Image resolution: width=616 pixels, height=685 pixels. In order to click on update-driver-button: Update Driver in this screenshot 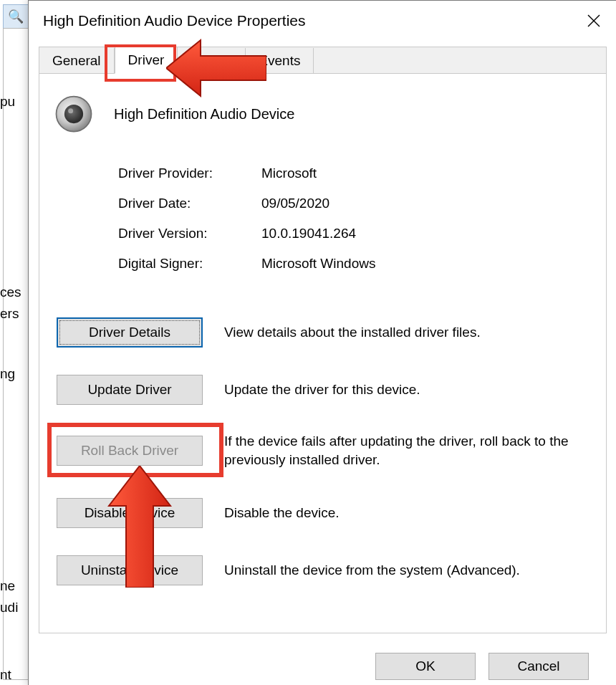, I will do `click(130, 390)`.